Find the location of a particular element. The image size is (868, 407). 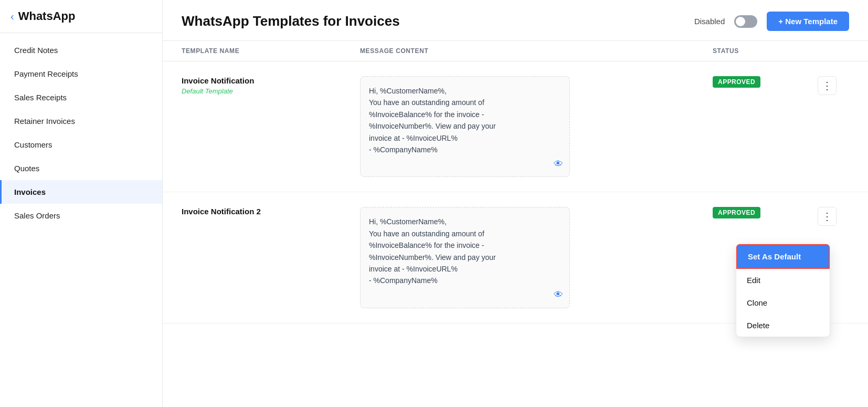

sidebar-item-invoices: Invoices is located at coordinates (81, 192).